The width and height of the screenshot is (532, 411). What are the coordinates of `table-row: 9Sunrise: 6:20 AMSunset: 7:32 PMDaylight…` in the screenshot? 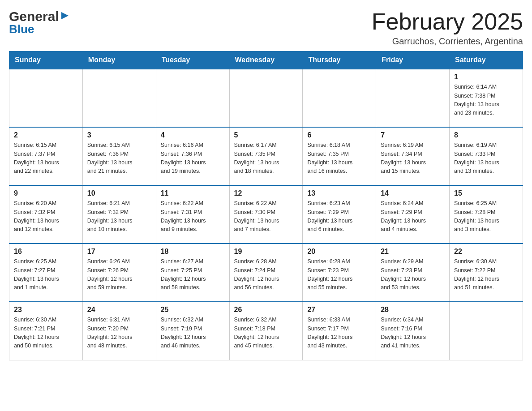 It's located at (46, 214).